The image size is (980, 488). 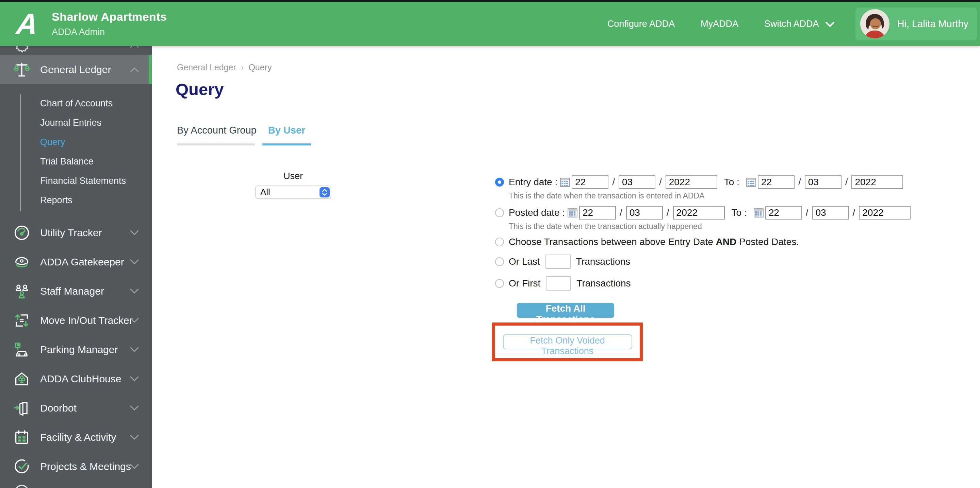 I want to click on posted-to-month-input, so click(x=831, y=213).